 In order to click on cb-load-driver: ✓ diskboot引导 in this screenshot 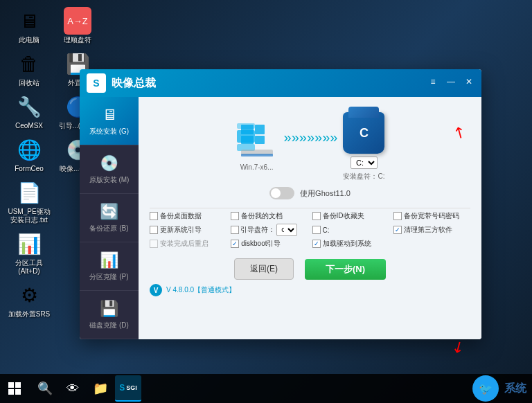, I will do `click(269, 244)`.